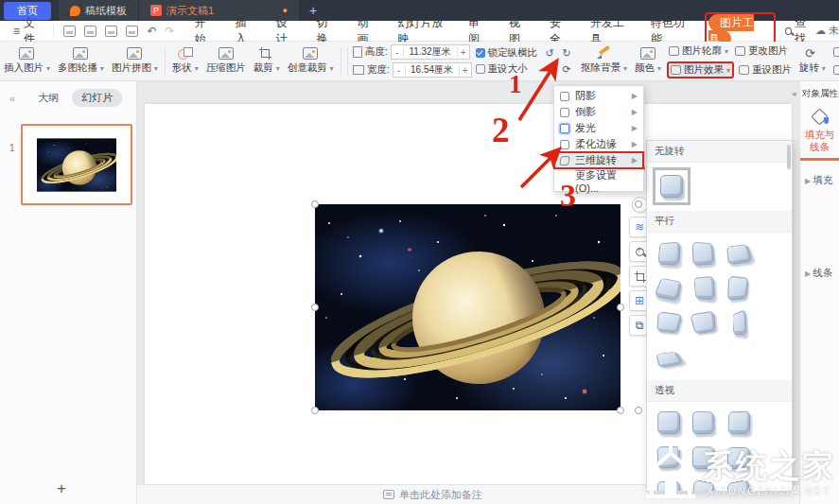 The image size is (839, 504). I want to click on output-icon, so click(91, 31).